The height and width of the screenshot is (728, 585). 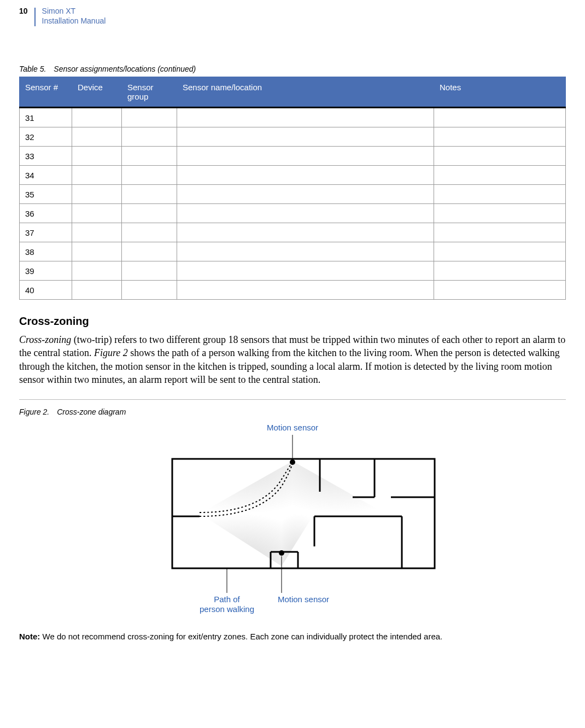 I want to click on header-title-line2: Installation Manual, so click(x=74, y=21).